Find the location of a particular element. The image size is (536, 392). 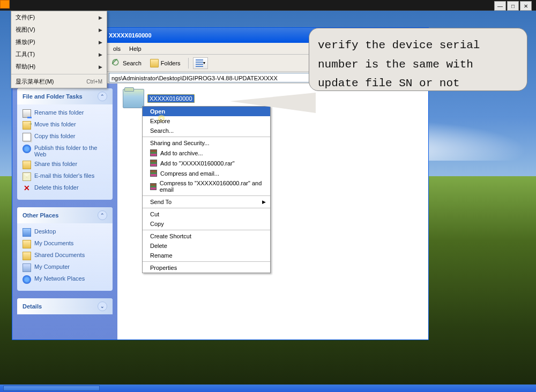

ctx-properties: Properties is located at coordinates (206, 268).